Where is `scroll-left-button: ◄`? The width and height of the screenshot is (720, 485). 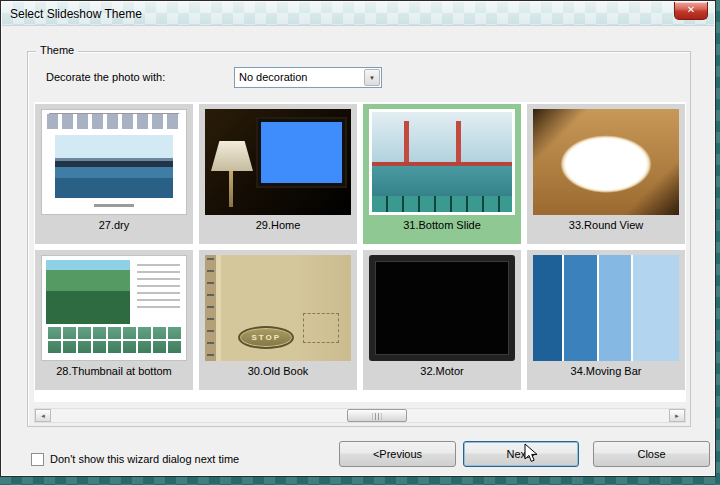
scroll-left-button: ◄ is located at coordinates (43, 416).